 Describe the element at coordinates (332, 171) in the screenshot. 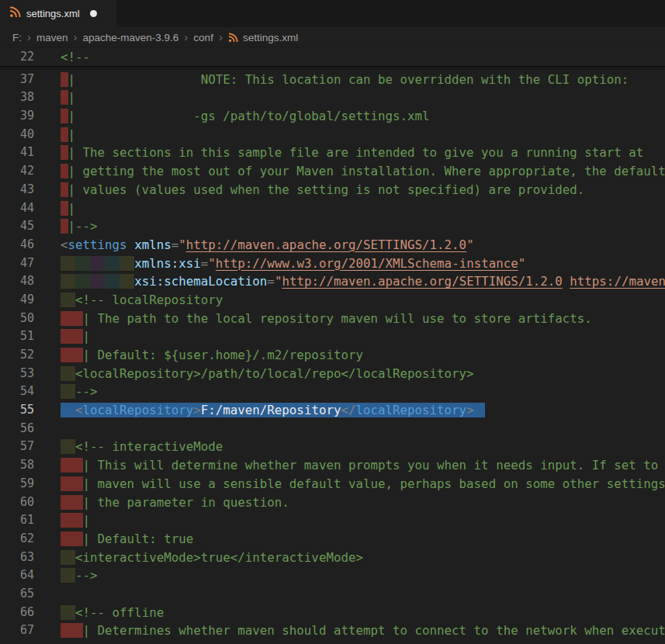

I see `code-line: 42 | getting the most out of your Maven …` at that location.